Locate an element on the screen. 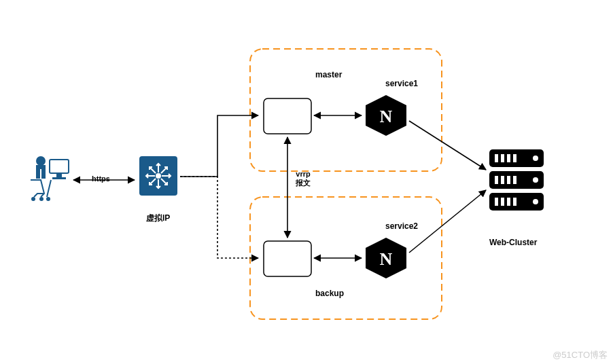 Image resolution: width=613 pixels, height=364 pixels. load-balancer-icon is located at coordinates (158, 176).